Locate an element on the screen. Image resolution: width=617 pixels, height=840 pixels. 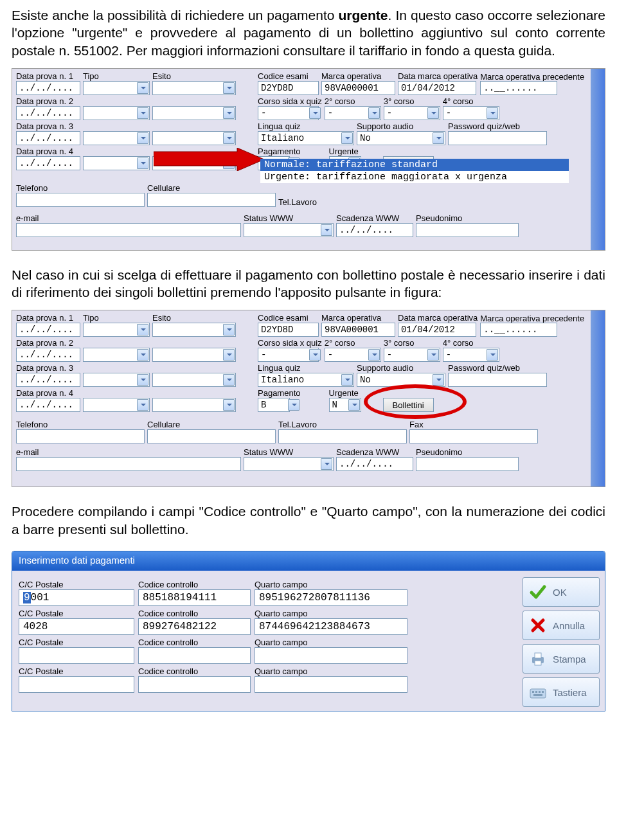
dropdown-tipo-2-b is located at coordinates (116, 355).